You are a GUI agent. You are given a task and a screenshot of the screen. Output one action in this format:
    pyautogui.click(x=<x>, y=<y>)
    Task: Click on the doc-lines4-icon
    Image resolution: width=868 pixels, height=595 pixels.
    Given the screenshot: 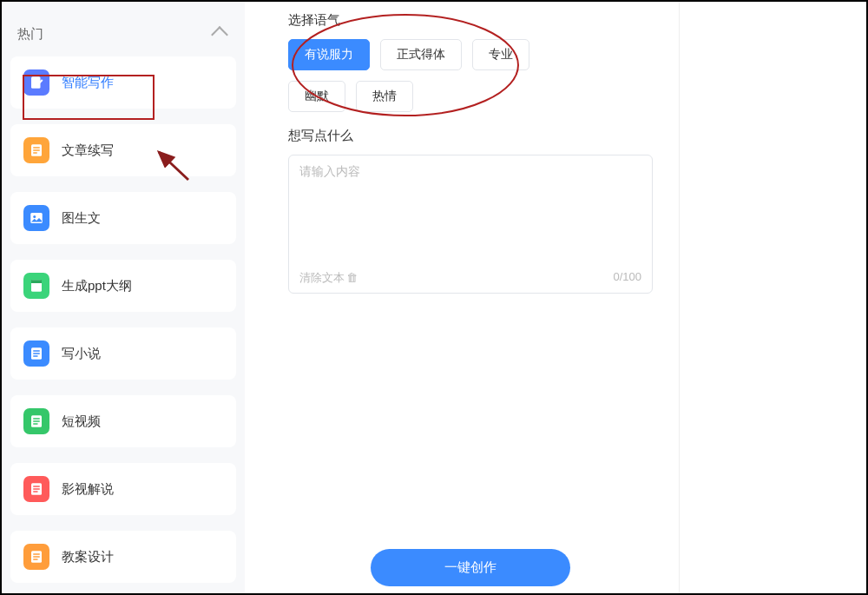 What is the action you would take?
    pyautogui.click(x=36, y=489)
    